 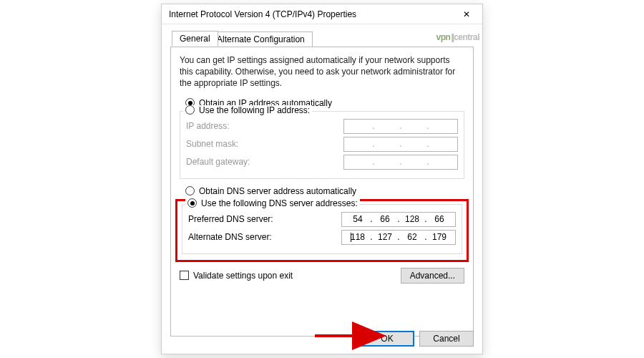 I want to click on radio-label: Obtain DNS server address automatically, so click(x=278, y=191).